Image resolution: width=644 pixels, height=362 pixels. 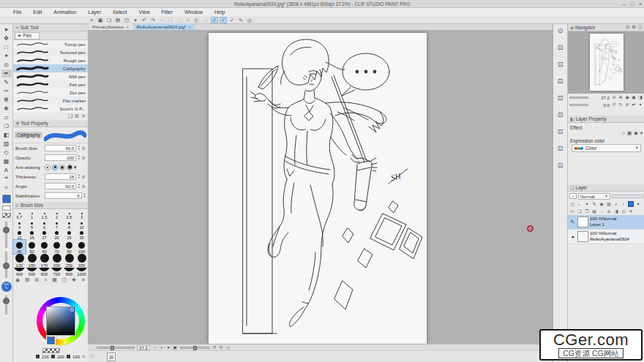 What do you see at coordinates (580, 211) in the screenshot?
I see `new-raster-layer-icon: ❏` at bounding box center [580, 211].